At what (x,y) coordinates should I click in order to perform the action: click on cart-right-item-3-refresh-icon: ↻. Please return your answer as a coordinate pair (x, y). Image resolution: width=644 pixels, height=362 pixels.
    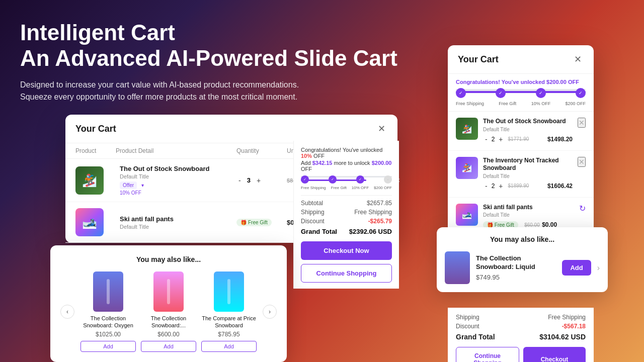
    Looking at the image, I should click on (583, 208).